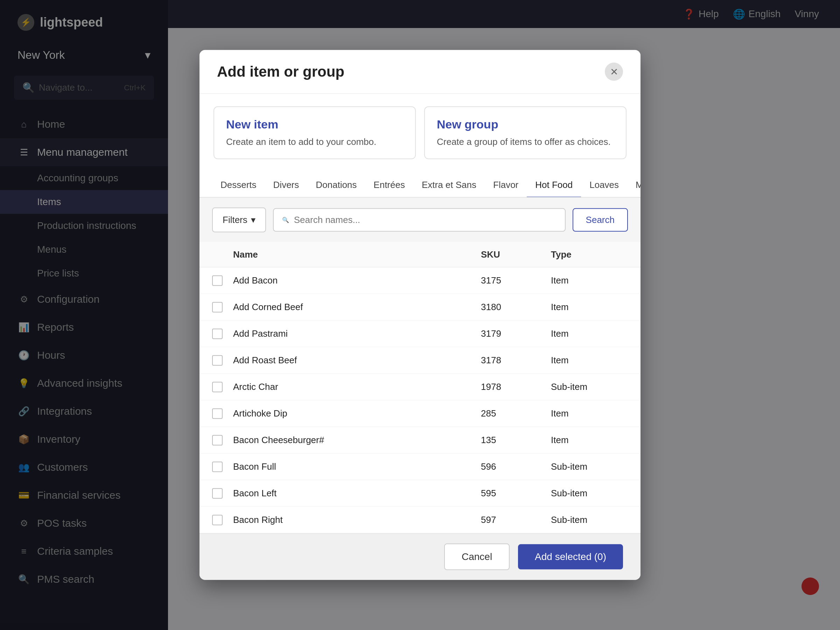  What do you see at coordinates (357, 280) in the screenshot?
I see `row-name: Add Bacon` at bounding box center [357, 280].